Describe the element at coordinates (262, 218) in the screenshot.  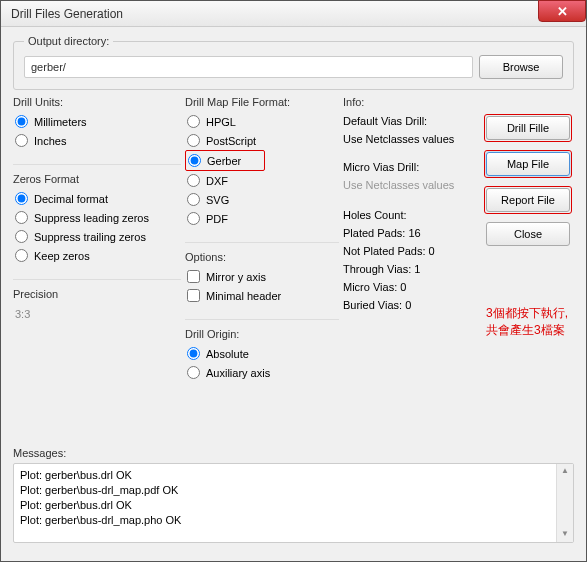
I see `radio-pdf: PDF` at that location.